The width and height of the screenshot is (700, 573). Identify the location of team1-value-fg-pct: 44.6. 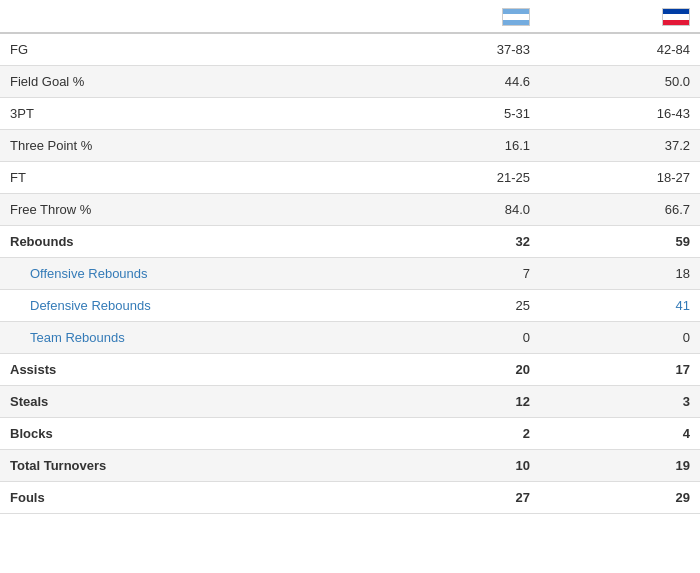
(490, 82).